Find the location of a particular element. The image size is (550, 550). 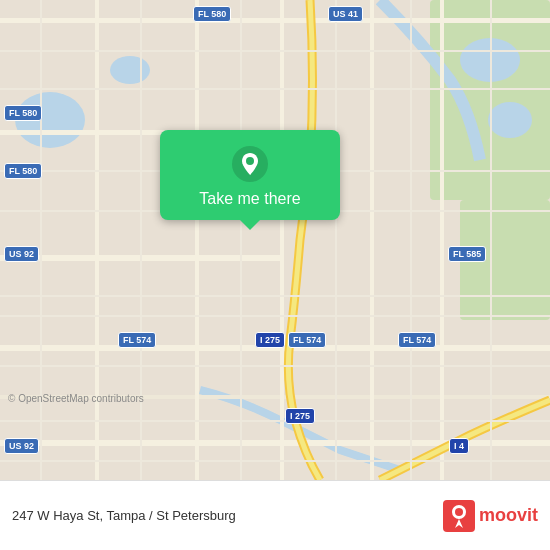

bottom-bar: 247 W Haya St, Tampa / St Petersburg moo… is located at coordinates (275, 515).